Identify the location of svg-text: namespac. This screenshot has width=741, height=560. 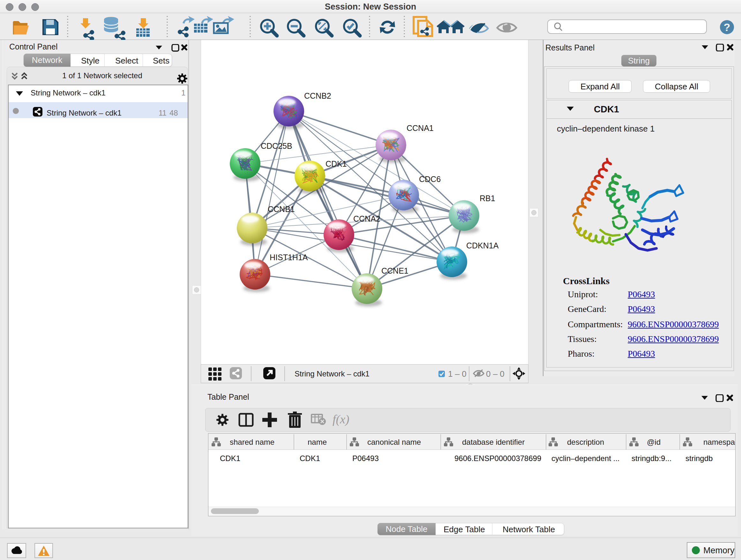
(720, 442).